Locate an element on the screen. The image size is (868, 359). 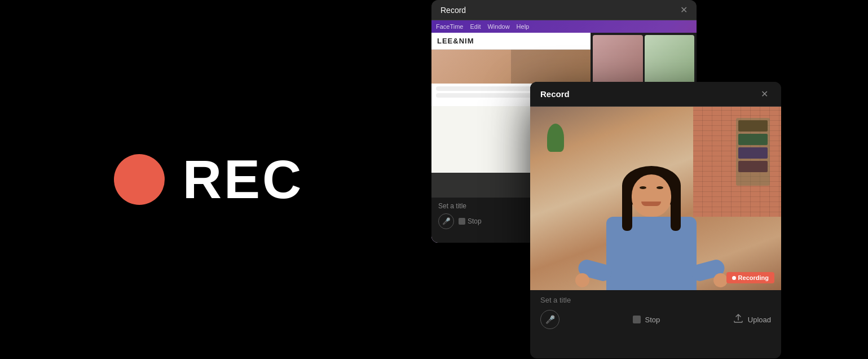
stop-square-icon is located at coordinates (637, 319).